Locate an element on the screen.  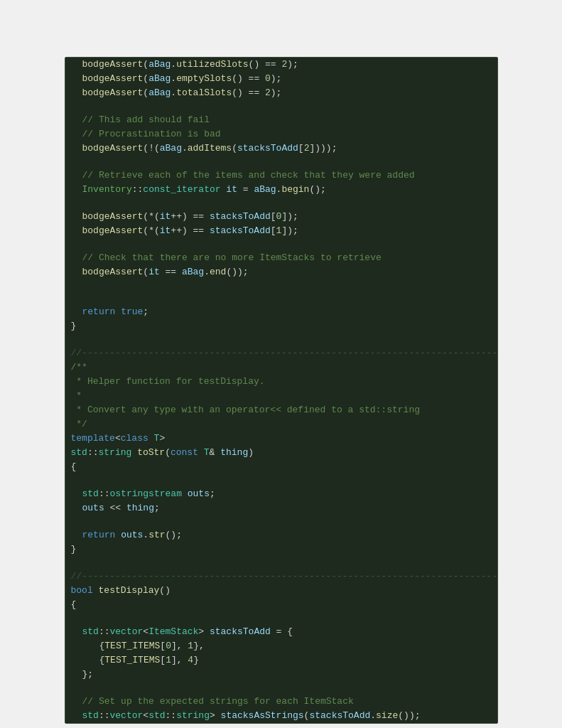
comment-line: // Procrastination is bad is located at coordinates (144, 134).